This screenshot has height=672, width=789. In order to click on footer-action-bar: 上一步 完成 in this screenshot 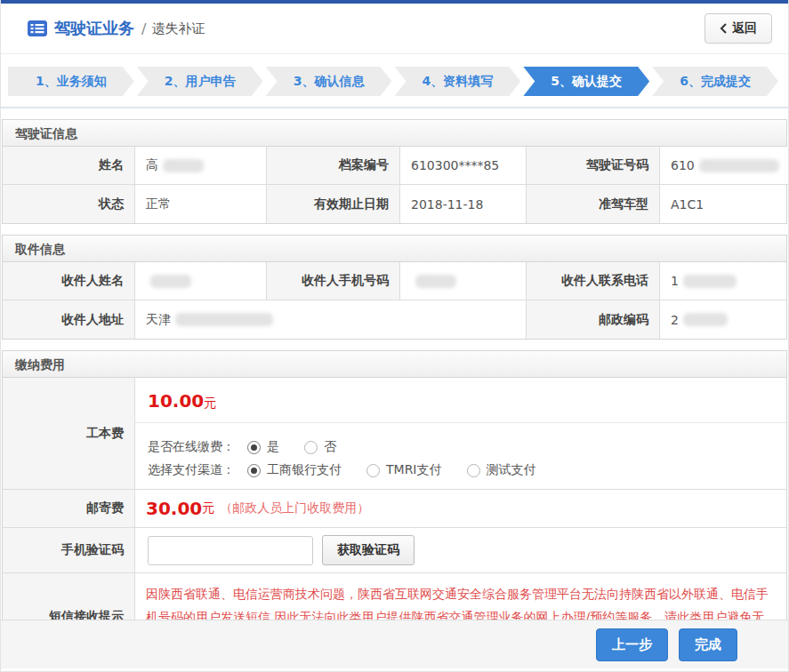, I will do `click(395, 644)`.